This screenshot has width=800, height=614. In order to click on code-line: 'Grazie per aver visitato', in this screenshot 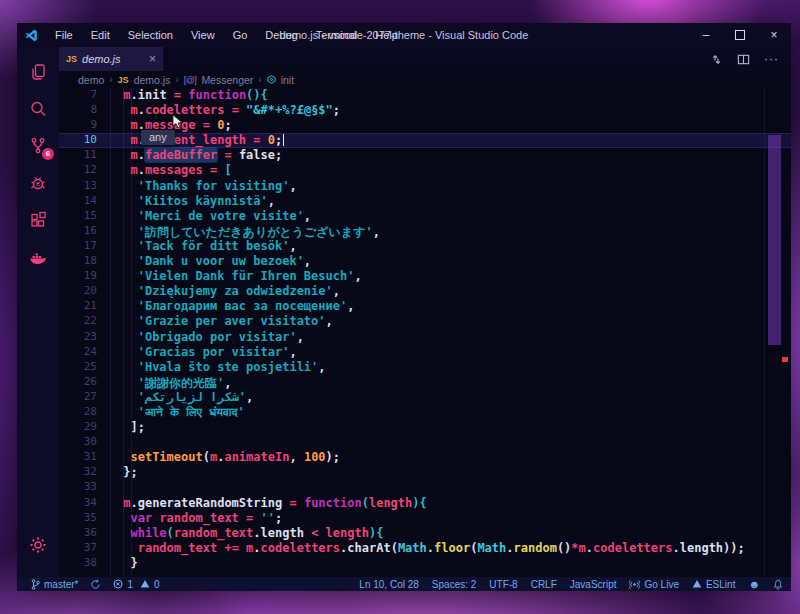, I will do `click(454, 322)`.